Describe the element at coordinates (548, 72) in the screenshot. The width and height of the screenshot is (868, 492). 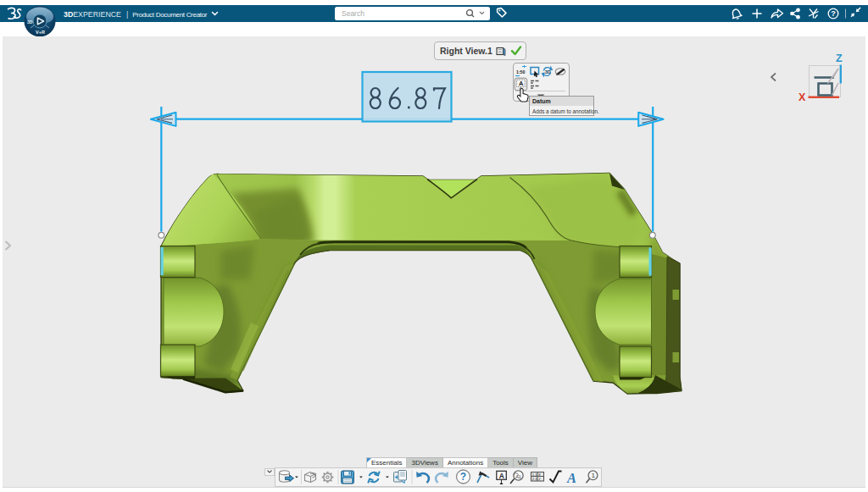
I see `svg-text: 3D` at that location.